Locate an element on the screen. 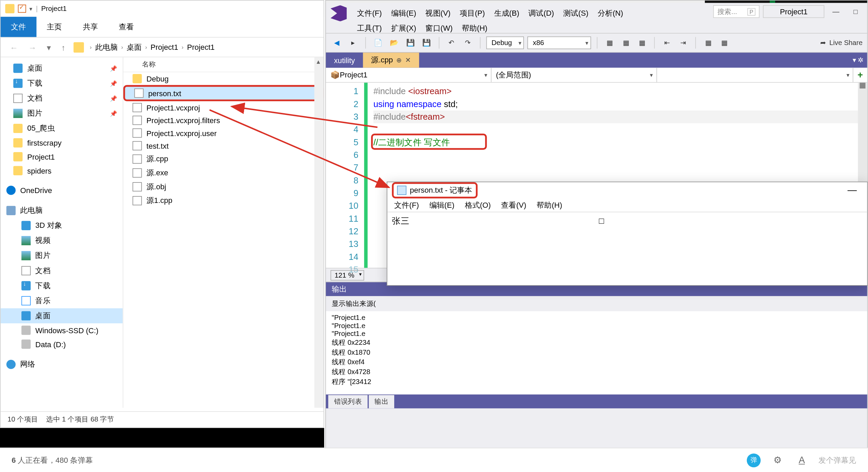 This screenshot has height=472, width=868. split-button: + is located at coordinates (860, 75).